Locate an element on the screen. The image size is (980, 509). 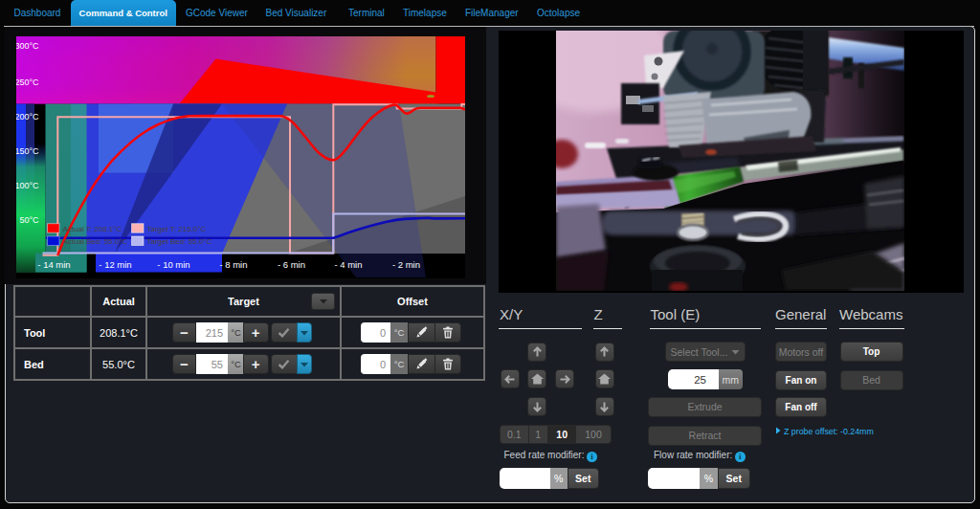
svg-text: 50°C is located at coordinates (29, 220).